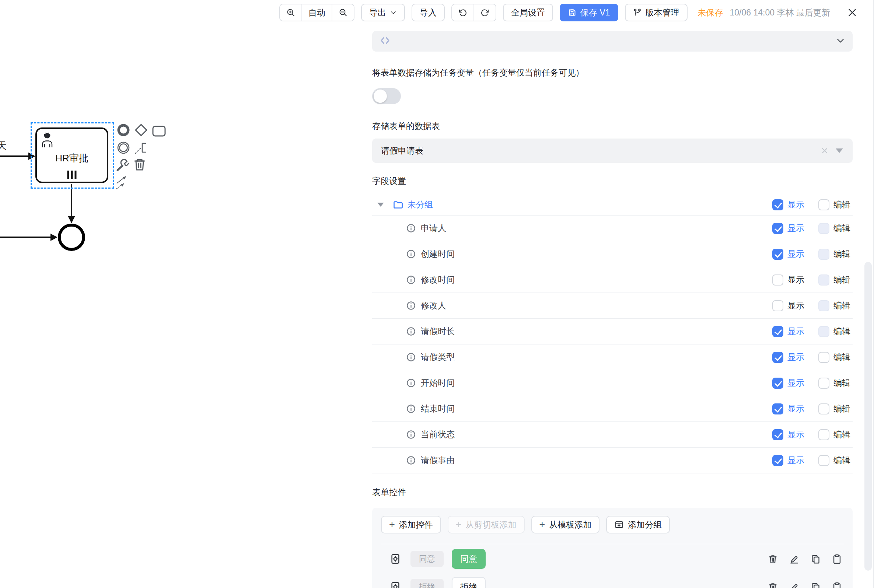  I want to click on group-name: 未分组, so click(420, 205).